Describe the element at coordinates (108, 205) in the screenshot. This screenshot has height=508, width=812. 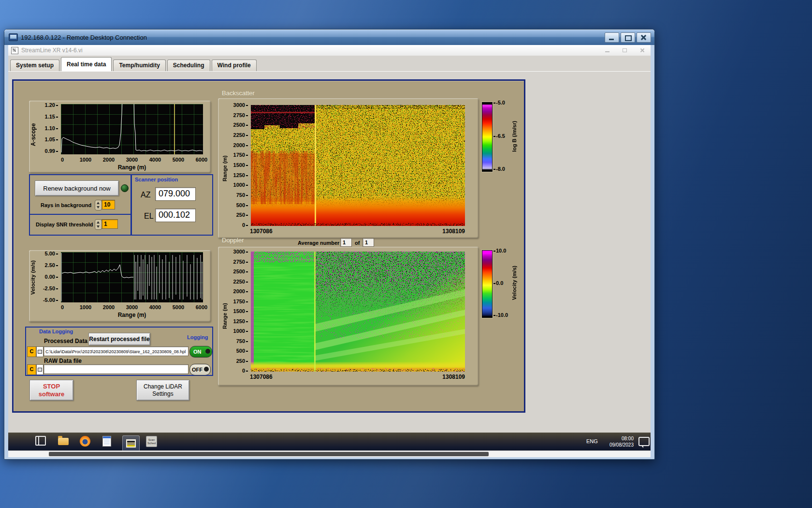
I see `rays-value-field: 10` at that location.